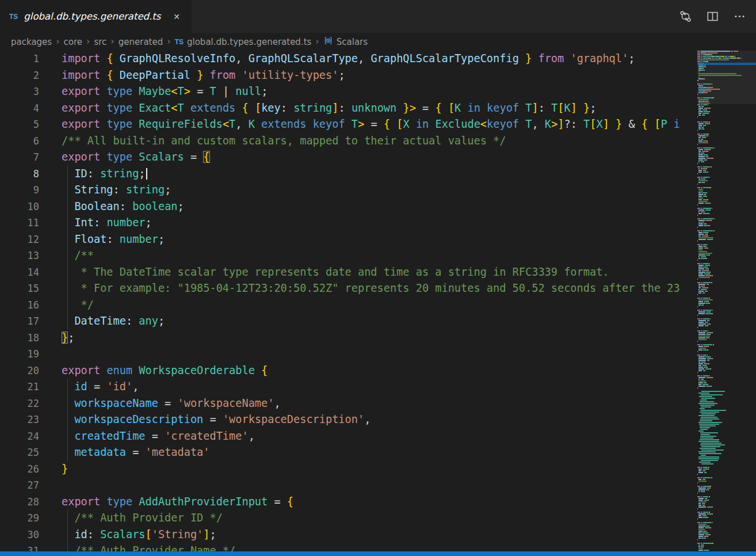 The width and height of the screenshot is (756, 556). I want to click on line-content: export enum WorkspaceOrderable {, so click(153, 371).